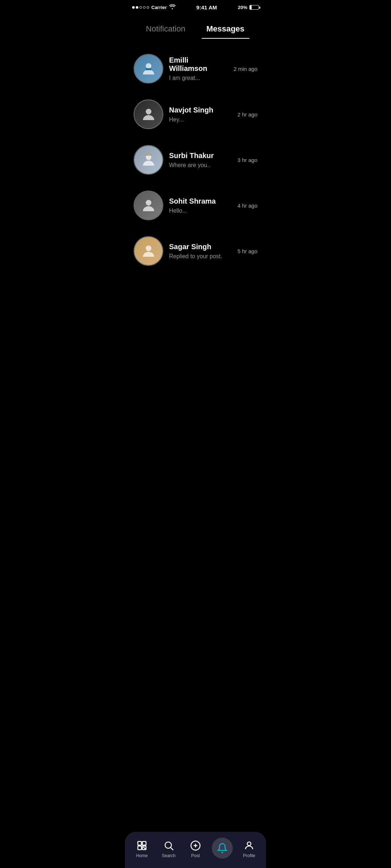 This screenshot has width=391, height=868. What do you see at coordinates (251, 7) in the screenshot?
I see `battery-fill` at bounding box center [251, 7].